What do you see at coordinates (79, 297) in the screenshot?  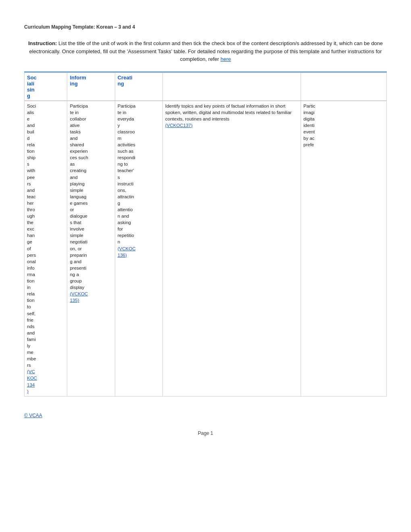 I see `link-vckoc135: (VCKOC135)` at bounding box center [79, 297].